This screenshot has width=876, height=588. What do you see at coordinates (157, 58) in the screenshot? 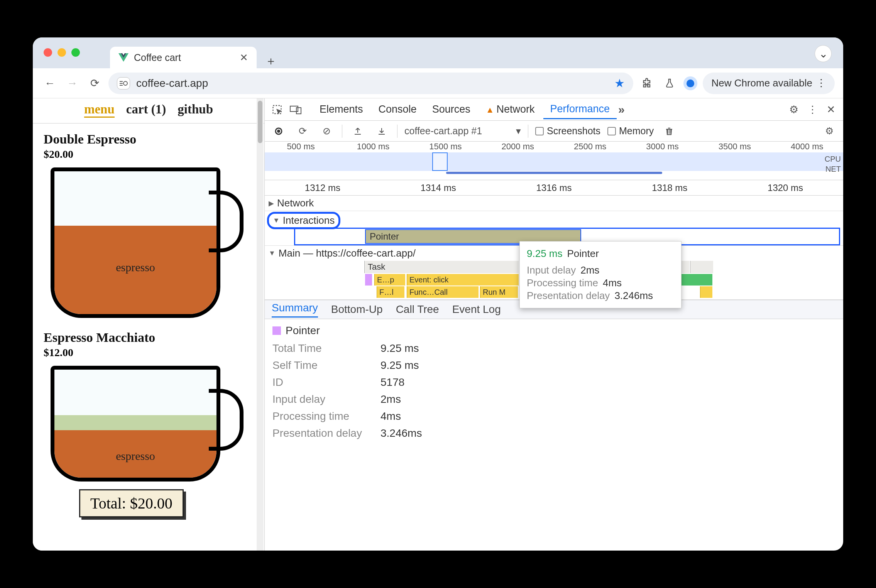
I see `tab-title: Coffee cart` at bounding box center [157, 58].